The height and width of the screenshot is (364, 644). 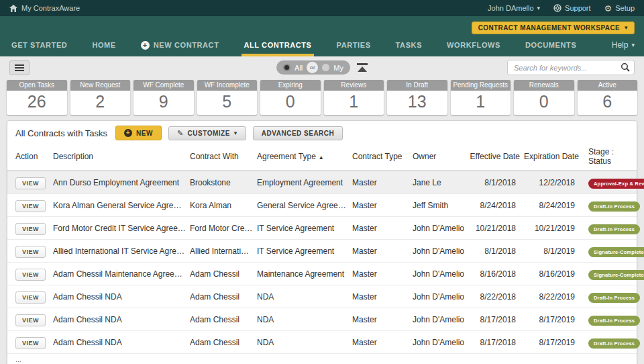 I want to click on panel-title: All Contracts with Tasks, so click(x=62, y=133).